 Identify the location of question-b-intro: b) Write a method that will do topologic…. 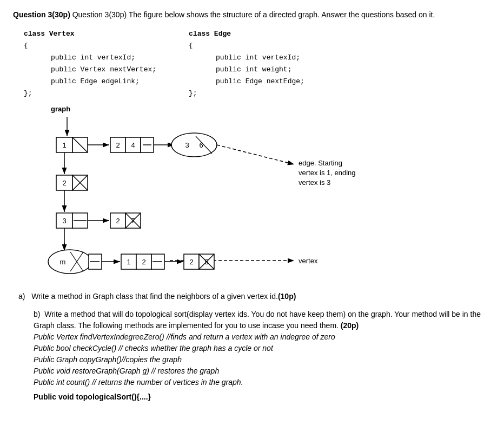
(262, 320).